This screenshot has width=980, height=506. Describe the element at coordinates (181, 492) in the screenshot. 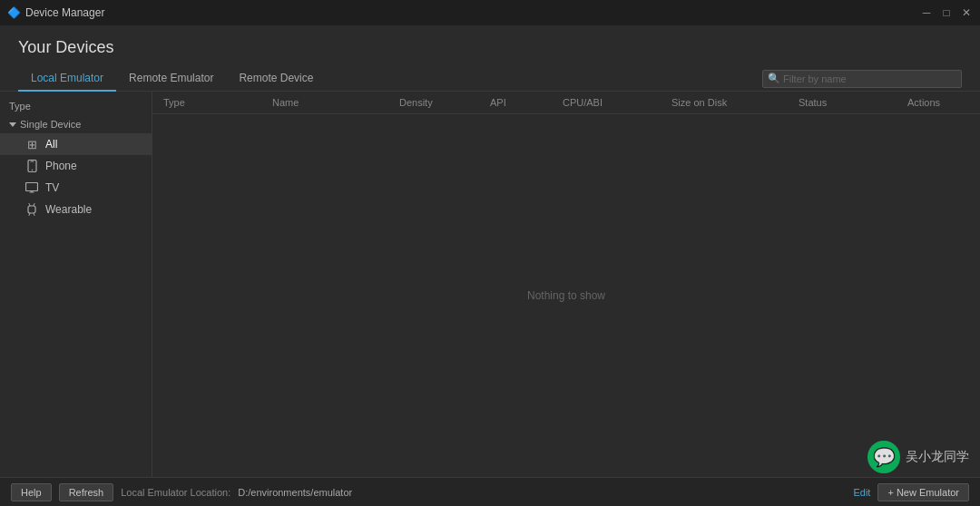

I see `bottom-left: Help Refresh Local Emulator Location: D:…` at that location.